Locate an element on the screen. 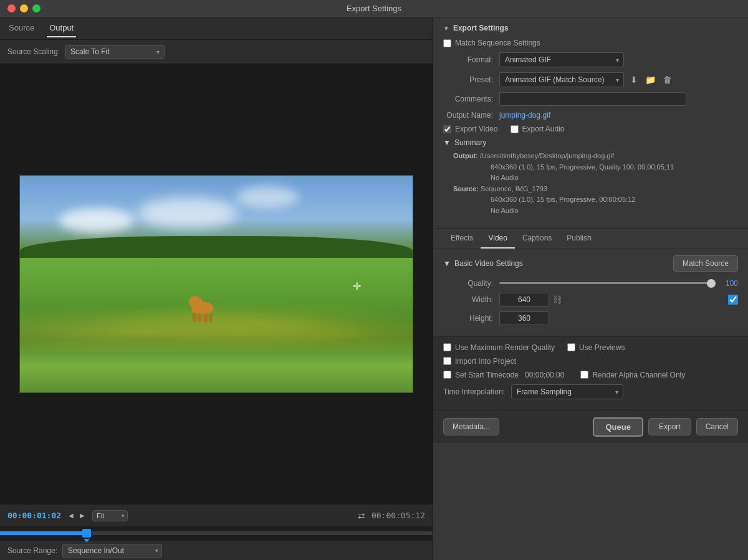 The image size is (748, 560). constrain-proportions-checkbox is located at coordinates (733, 300).